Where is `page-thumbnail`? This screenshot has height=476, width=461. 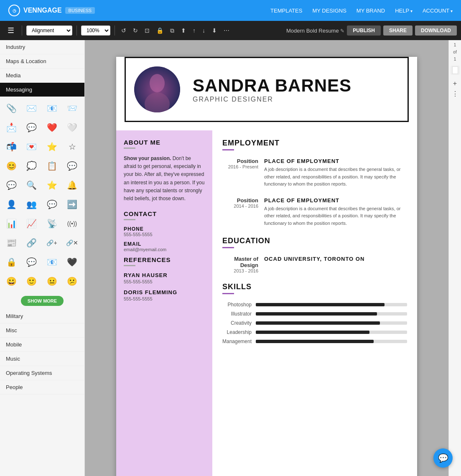
page-thumbnail is located at coordinates (455, 70).